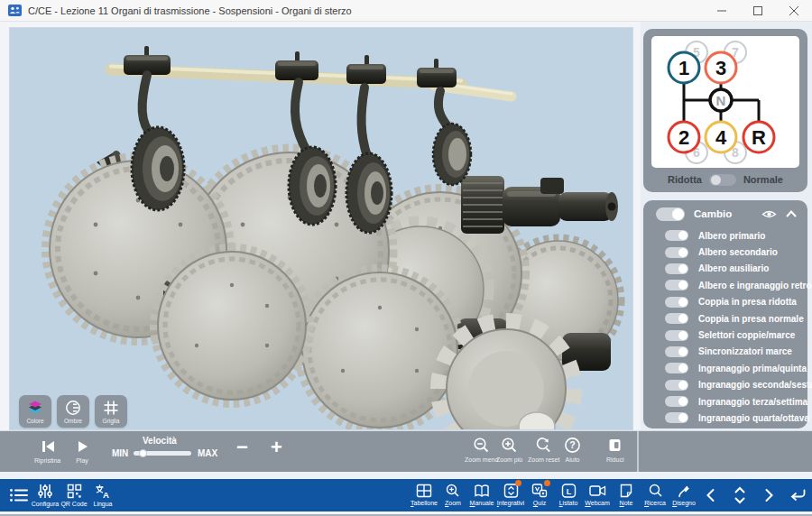 Image resolution: width=812 pixels, height=516 pixels. I want to click on skip-start-icon, so click(48, 447).